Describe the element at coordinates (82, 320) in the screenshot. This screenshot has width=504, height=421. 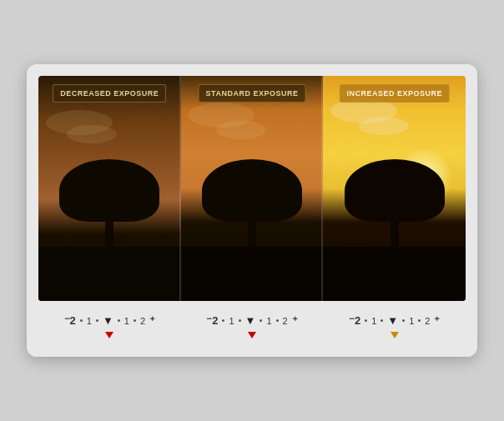
I see `ev-dot1-decreased` at that location.